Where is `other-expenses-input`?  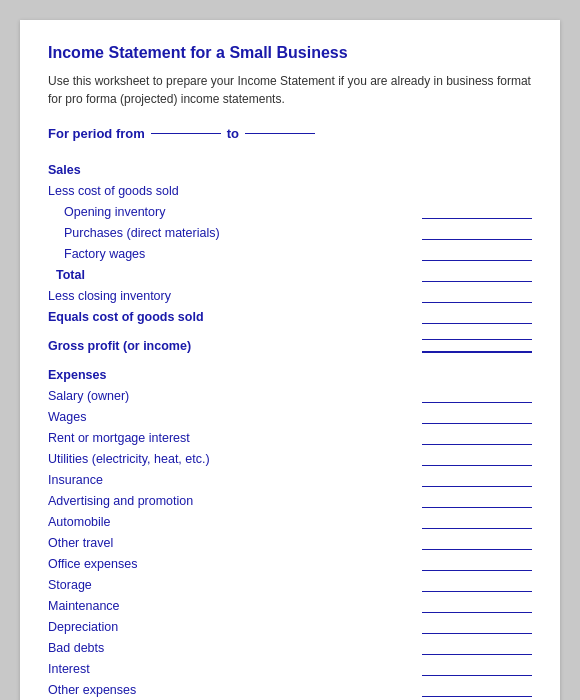
other-expenses-input is located at coordinates (477, 690).